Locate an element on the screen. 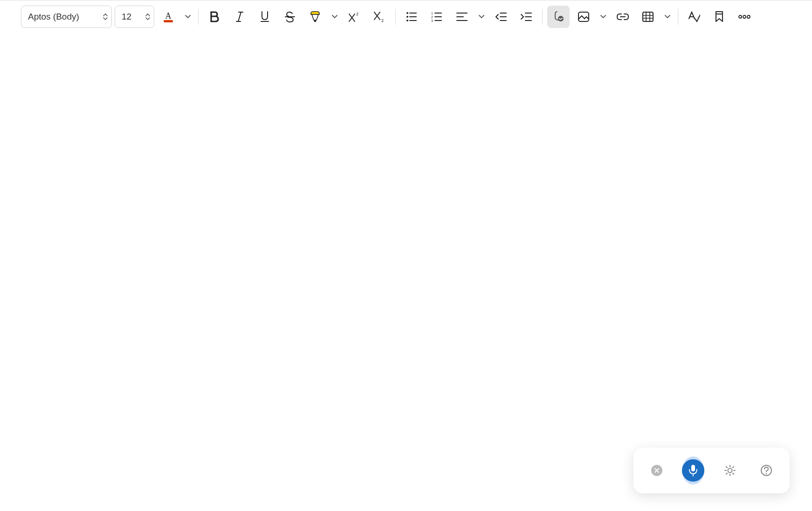 This screenshot has width=812, height=511. bulleted-list-button is located at coordinates (412, 17).